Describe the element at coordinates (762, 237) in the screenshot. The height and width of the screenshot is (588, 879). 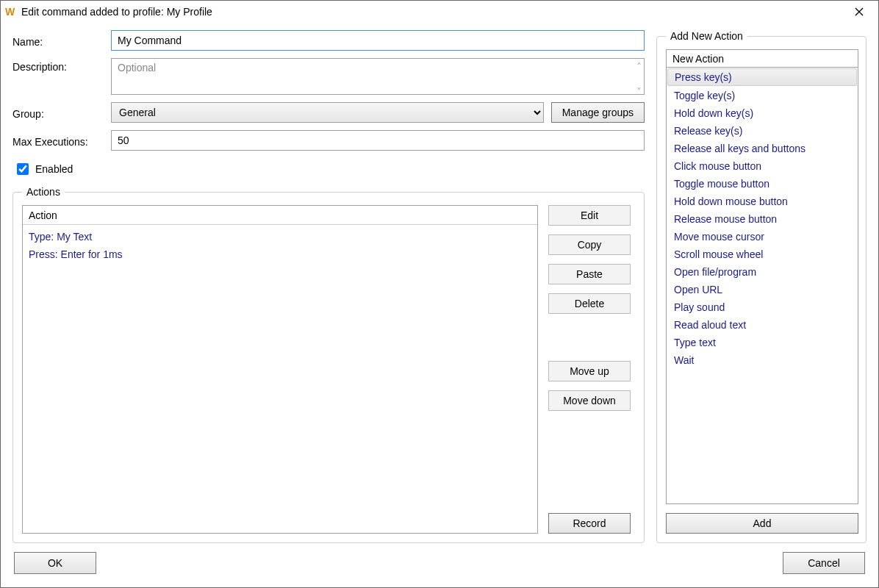
I see `new-action-item: Move mouse cursor` at that location.